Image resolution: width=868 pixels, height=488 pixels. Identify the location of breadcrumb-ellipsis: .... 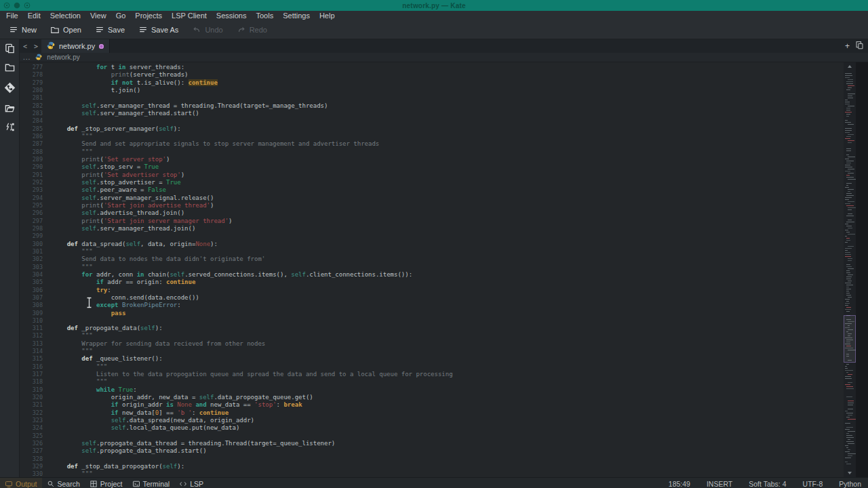
(27, 57).